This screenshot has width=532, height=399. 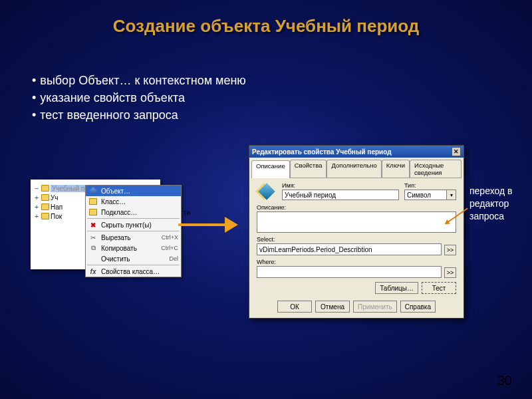 What do you see at coordinates (356, 237) in the screenshot?
I see `tab-pane: Имя: Учебный период Тип: Символ ▾ Описан…` at bounding box center [356, 237].